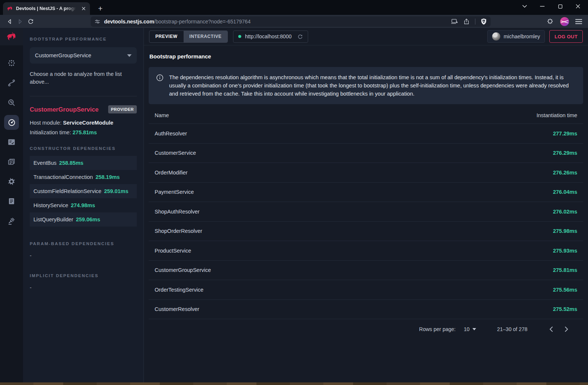 The width and height of the screenshot is (588, 385). Describe the element at coordinates (366, 173) in the screenshot. I see `table-row: OrderModifier276.26ms` at that location.